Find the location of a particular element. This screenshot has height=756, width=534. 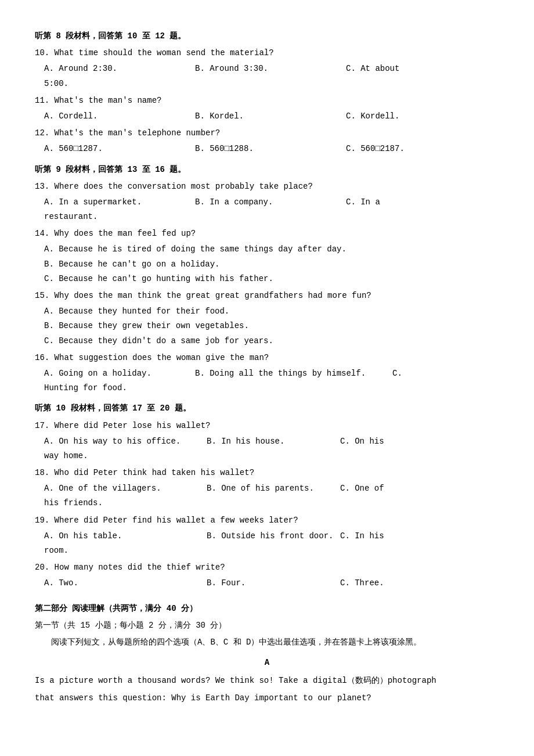

q19-option-b: B. Outside his front door. is located at coordinates (273, 537).